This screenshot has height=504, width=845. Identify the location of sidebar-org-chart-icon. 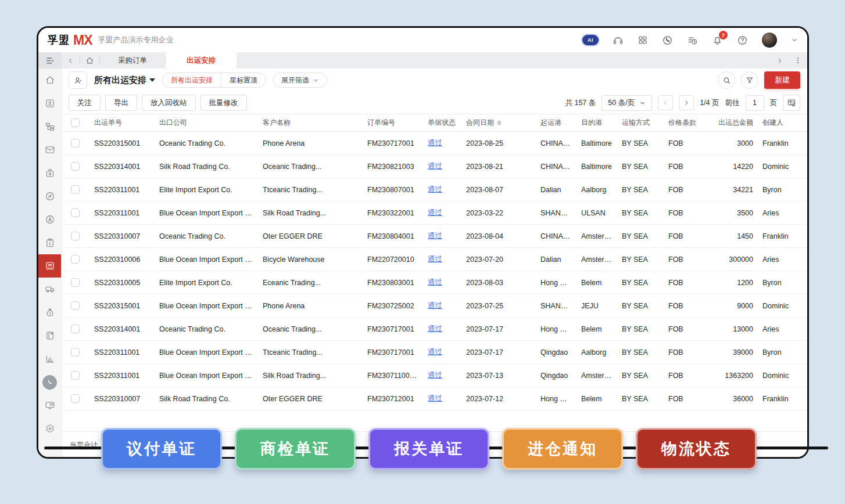
(50, 127).